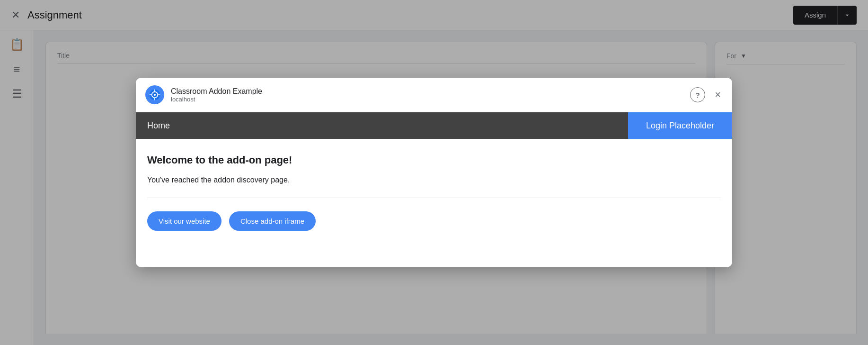  Describe the element at coordinates (434, 198) in the screenshot. I see `modal-divider` at that location.